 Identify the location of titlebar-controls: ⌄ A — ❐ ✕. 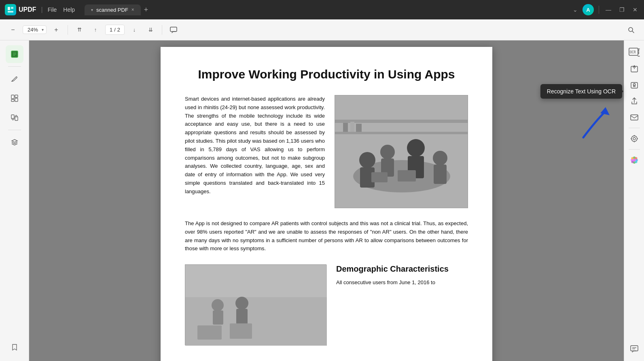
(606, 10).